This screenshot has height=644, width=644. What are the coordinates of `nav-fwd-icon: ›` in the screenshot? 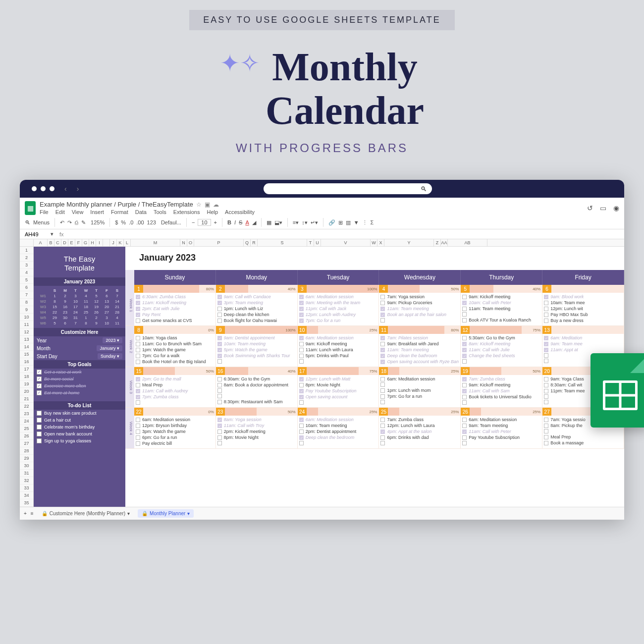 It's located at (78, 189).